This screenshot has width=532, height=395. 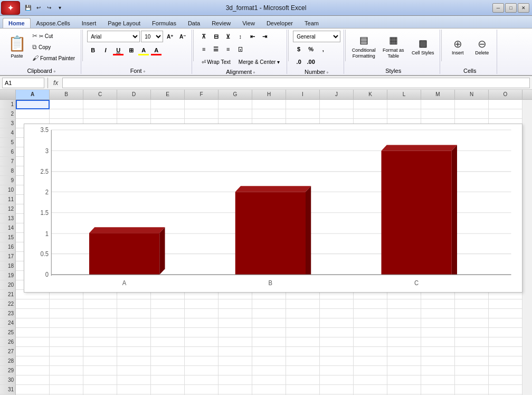 I want to click on cell-M23, so click(x=438, y=314).